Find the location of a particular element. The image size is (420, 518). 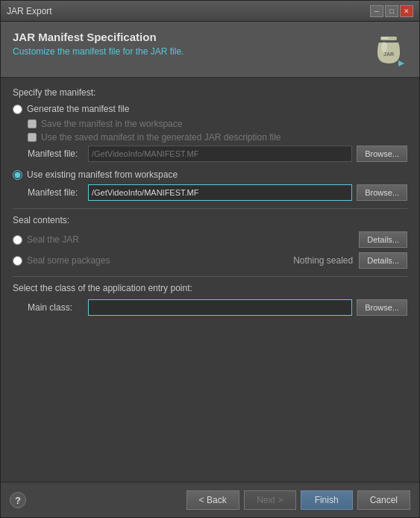

nothing-sealed-text: Nothing sealed is located at coordinates (323, 260).